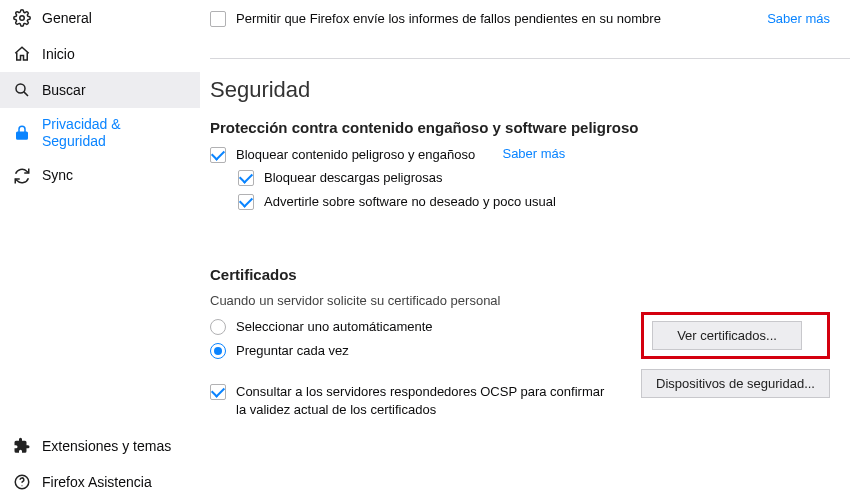 The image size is (864, 500). I want to click on home-icon, so click(22, 54).